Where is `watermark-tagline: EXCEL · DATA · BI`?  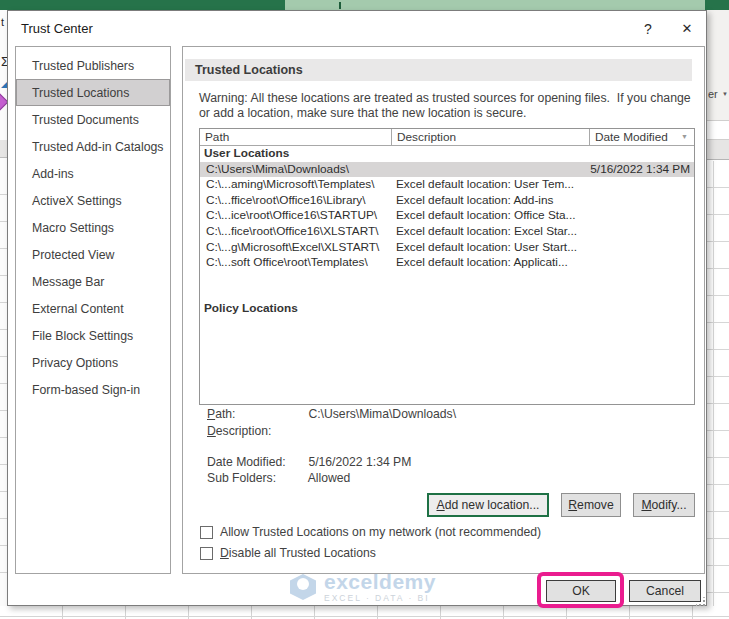 watermark-tagline: EXCEL · DATA · BI is located at coordinates (380, 598).